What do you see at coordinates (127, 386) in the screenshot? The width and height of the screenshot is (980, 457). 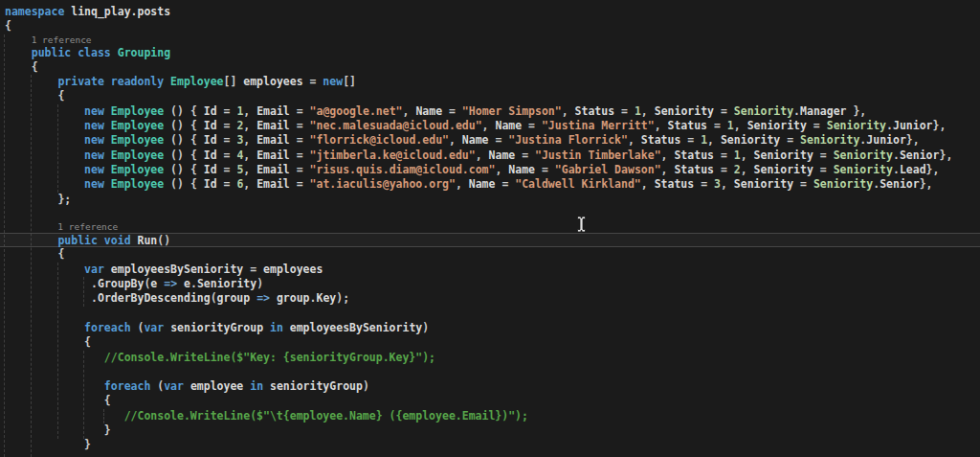 I see `code-token: foreach` at bounding box center [127, 386].